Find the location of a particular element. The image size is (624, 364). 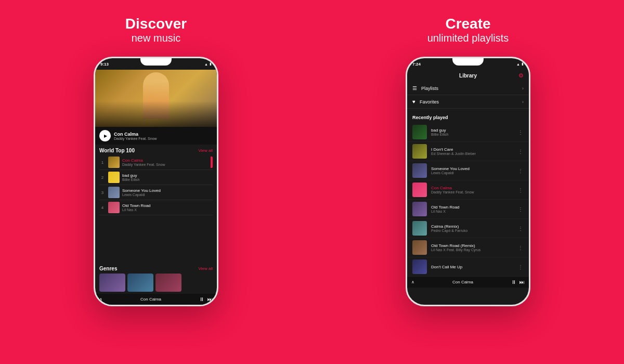

track-info-3: Someone You Loved Lewis Capaldi is located at coordinates (141, 192).